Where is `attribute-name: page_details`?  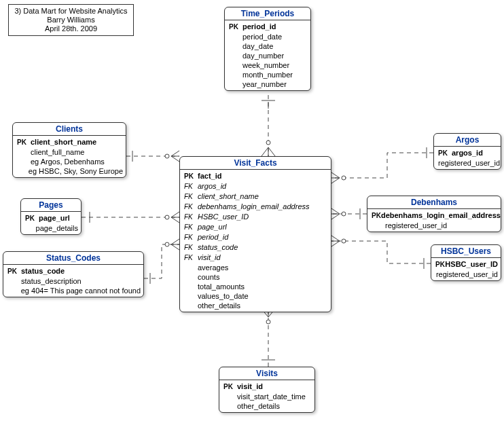
attribute-name: page_details is located at coordinates (57, 228).